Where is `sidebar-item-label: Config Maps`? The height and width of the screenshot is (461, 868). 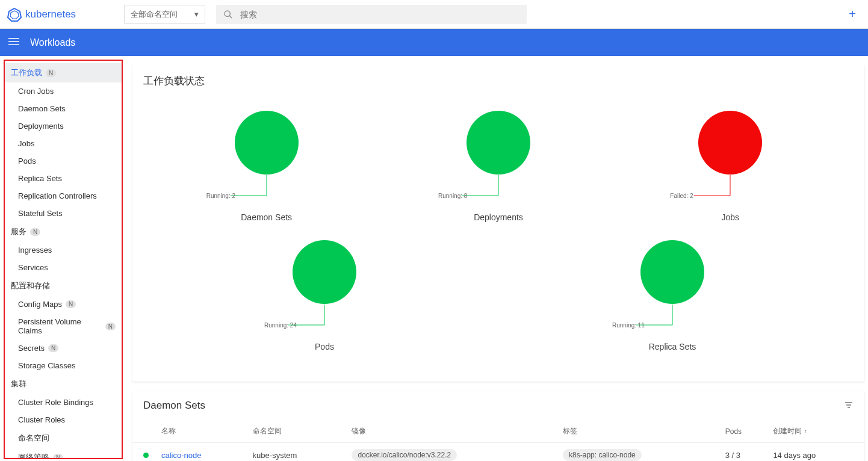
sidebar-item-label: Config Maps is located at coordinates (40, 305).